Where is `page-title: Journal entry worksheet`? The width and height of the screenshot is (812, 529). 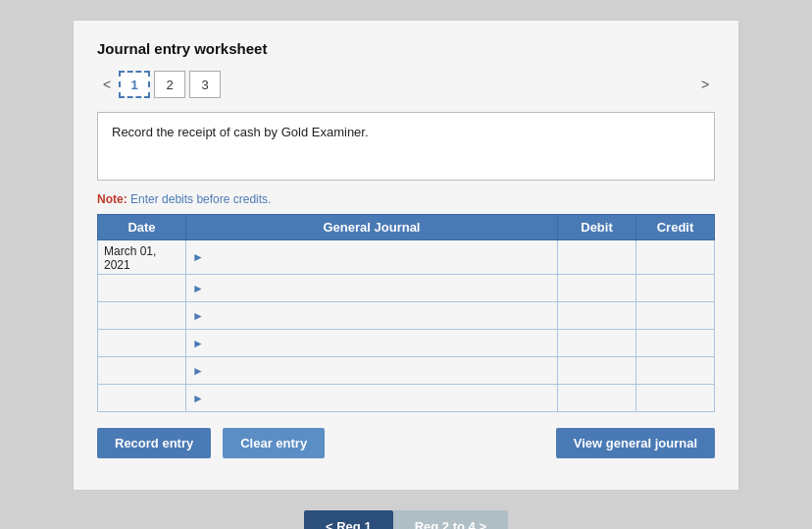
page-title: Journal entry worksheet is located at coordinates (406, 49).